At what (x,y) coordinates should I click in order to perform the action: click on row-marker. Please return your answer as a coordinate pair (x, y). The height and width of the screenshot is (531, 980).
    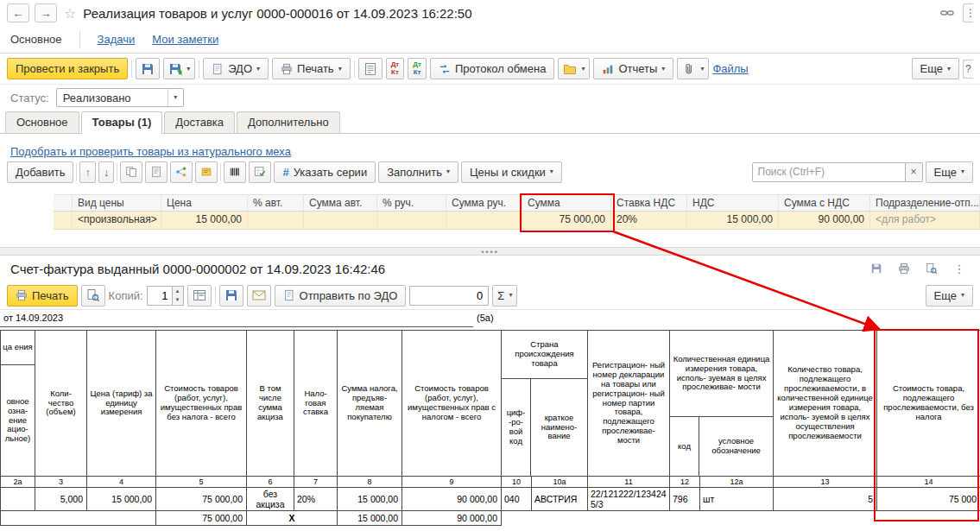
    Looking at the image, I should click on (63, 221).